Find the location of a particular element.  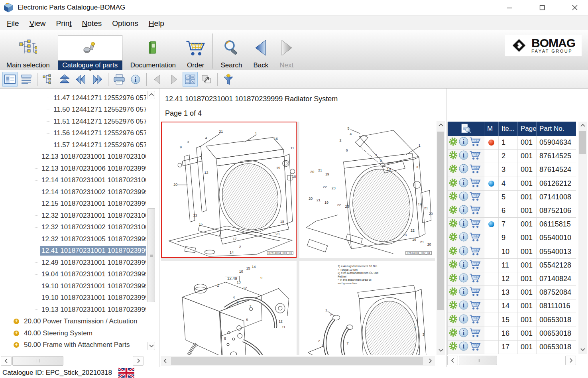

tree-item: 19.13 101870231001 101870239999 is located at coordinates (73, 310).